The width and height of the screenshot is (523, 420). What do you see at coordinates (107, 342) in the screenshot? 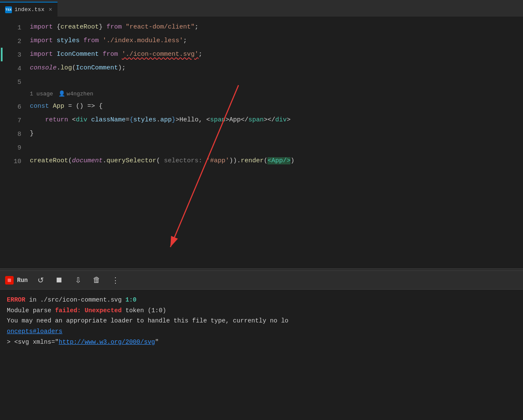
I see `xmlns-link: http://www.w3.org/2000/svg` at bounding box center [107, 342].